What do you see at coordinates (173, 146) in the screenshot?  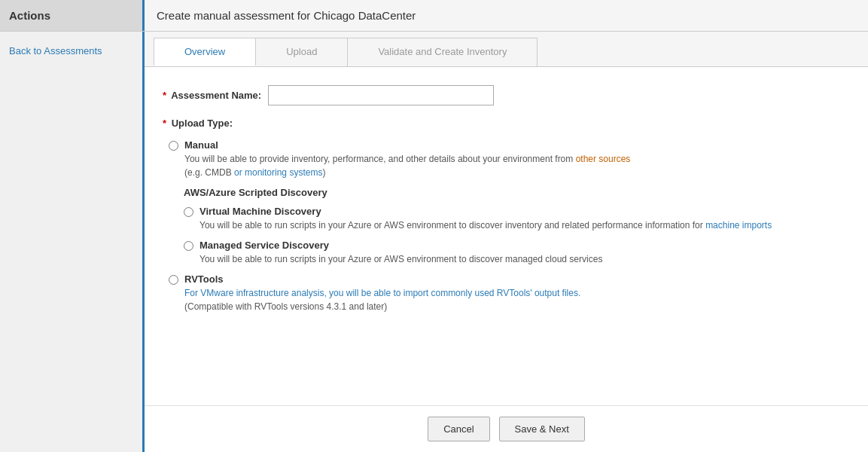 I see `radio-manual` at bounding box center [173, 146].